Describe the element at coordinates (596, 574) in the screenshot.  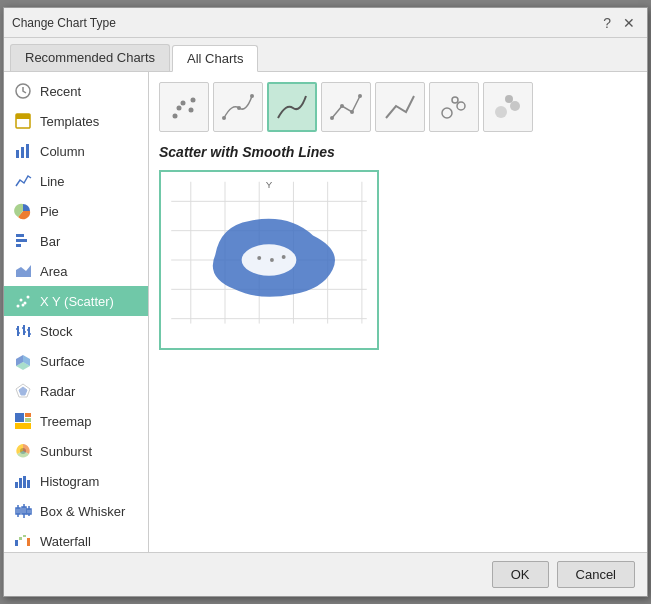
I see `cancel-button: Cancel` at that location.